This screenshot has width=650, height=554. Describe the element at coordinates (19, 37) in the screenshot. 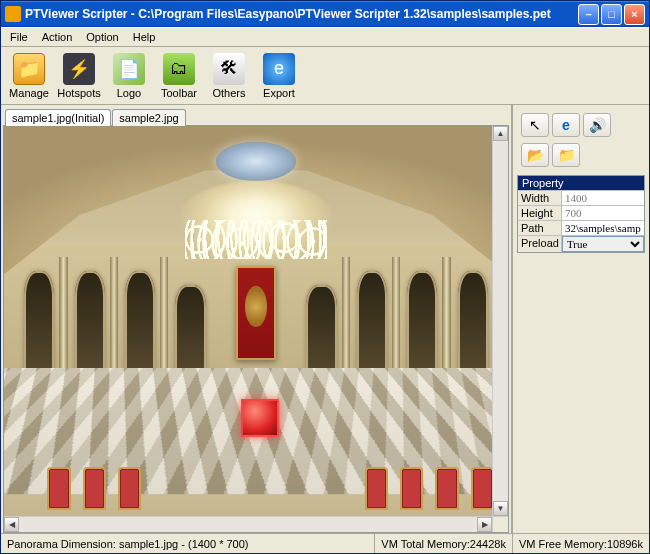

I see `menu-file: File` at that location.